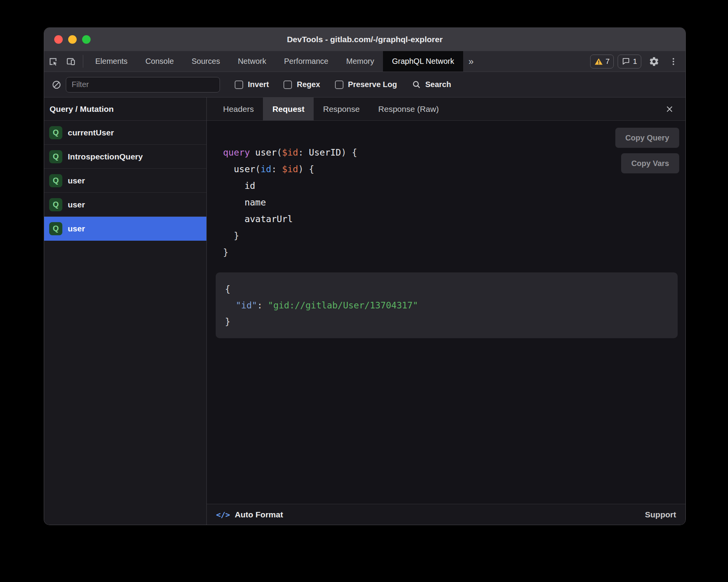 The height and width of the screenshot is (582, 728). I want to click on graphql-query-code: query user($id: UserID) { user(id: $id) …, so click(447, 203).